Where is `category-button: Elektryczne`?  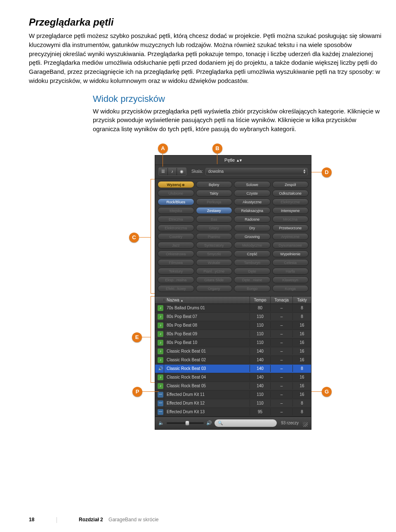
category-button: Elektryczne is located at coordinates (290, 202).